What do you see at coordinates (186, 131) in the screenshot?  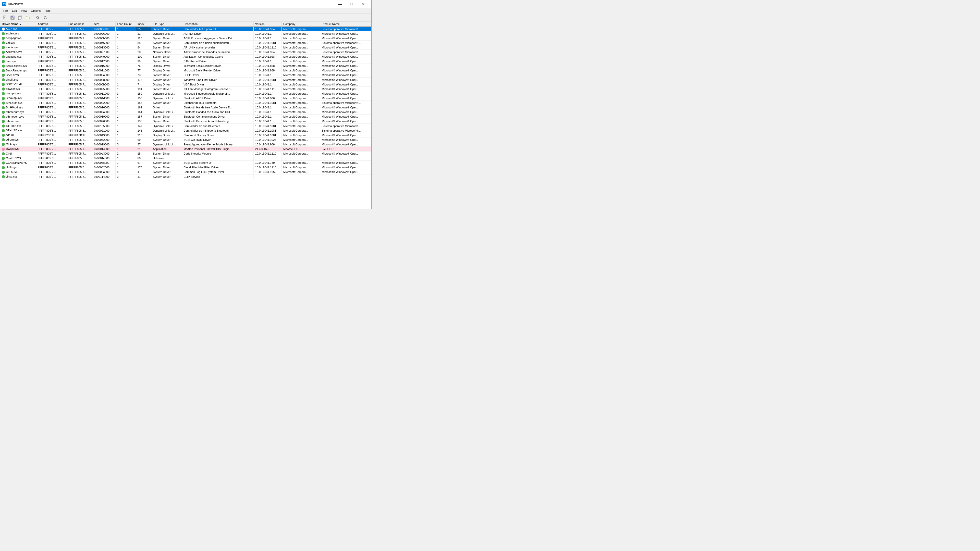 I see `table-row: BTHUSB.sysFFFFF805`8...FFFFF805`8...0x00…` at bounding box center [186, 131].